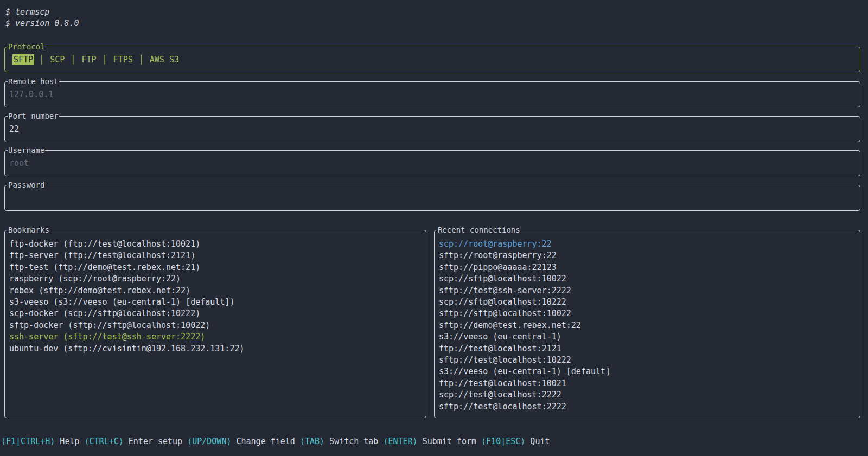  What do you see at coordinates (215, 279) in the screenshot?
I see `bookmark-item: raspberry (scp://root@raspberry:22)` at bounding box center [215, 279].